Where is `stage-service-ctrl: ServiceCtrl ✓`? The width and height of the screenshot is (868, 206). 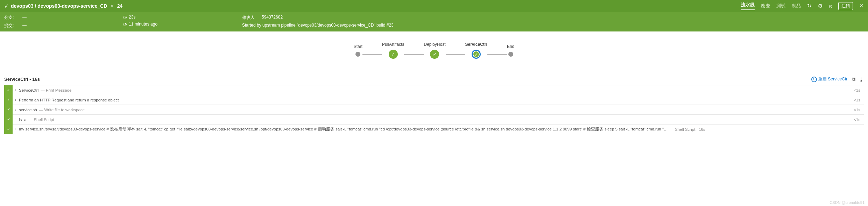
stage-service-ctrl: ServiceCtrl ✓ is located at coordinates (477, 50).